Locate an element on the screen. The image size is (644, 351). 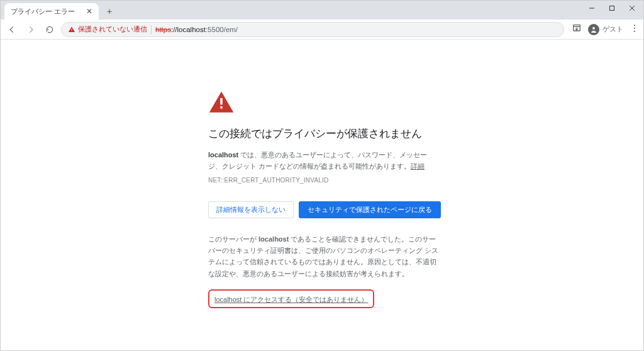
learn-more-link: 詳細 is located at coordinates (418, 166).